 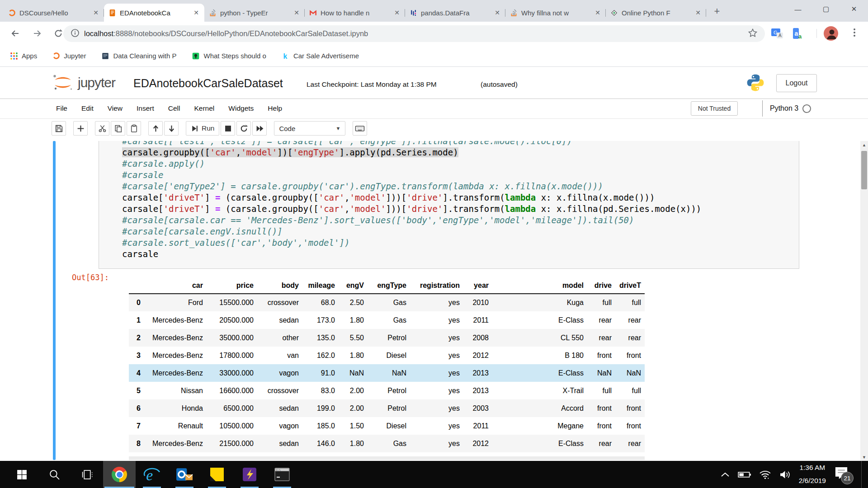 I want to click on keyboard-button, so click(x=360, y=128).